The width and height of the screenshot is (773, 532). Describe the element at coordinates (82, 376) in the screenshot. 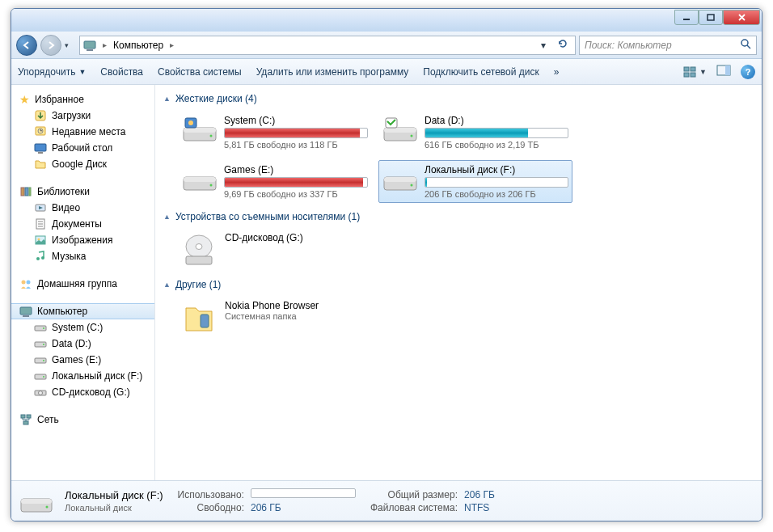

I see `sidebar-item-drive-f: Локальный диск (F:)` at that location.